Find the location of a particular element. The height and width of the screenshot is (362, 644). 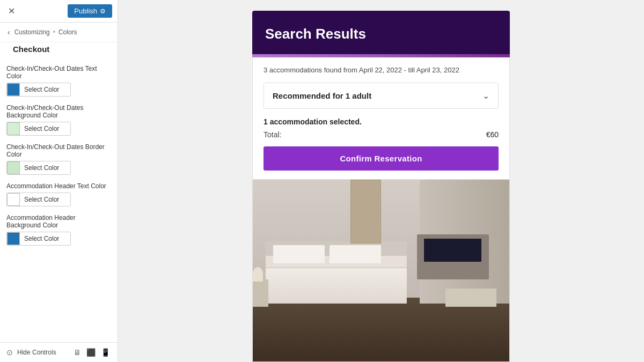

panel-content: Check-In/Check-Out Dates Text ColorSelec… is located at coordinates (59, 201).